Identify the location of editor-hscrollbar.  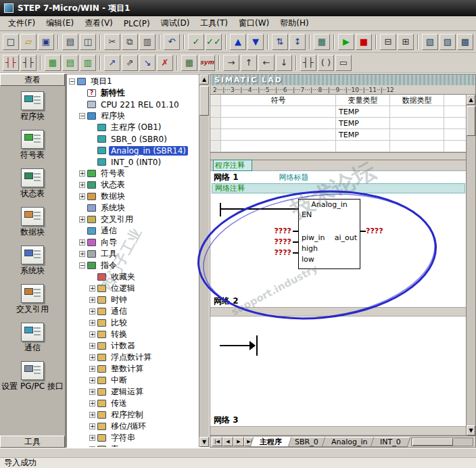
(442, 442).